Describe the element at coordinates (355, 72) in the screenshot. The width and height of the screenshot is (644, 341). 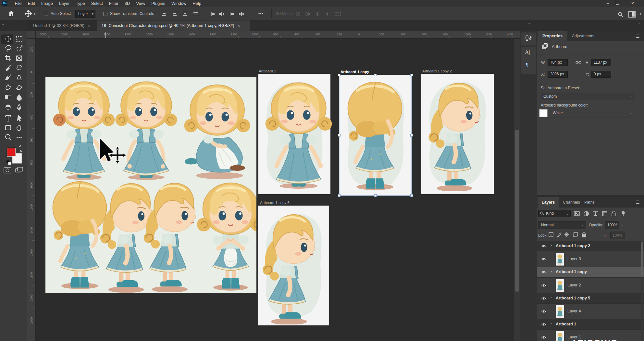
I see `svg-text: Artboard 1 copy` at that location.